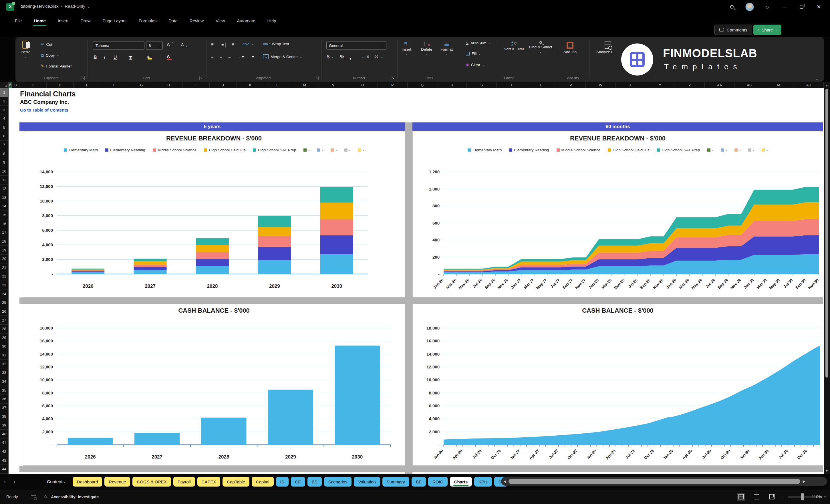  I want to click on row-header-16: 16, so click(4, 224).